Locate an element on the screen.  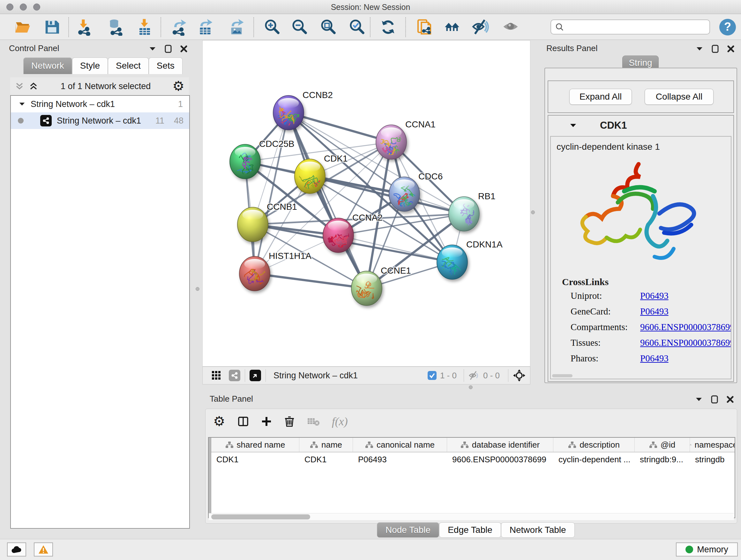
left-splitter-handle is located at coordinates (198, 289).